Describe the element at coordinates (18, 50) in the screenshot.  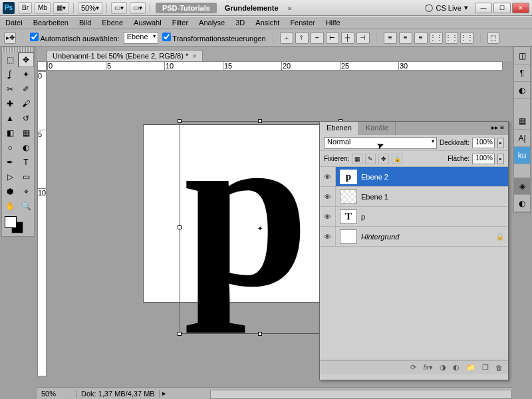
I see `toolbox-grip` at that location.